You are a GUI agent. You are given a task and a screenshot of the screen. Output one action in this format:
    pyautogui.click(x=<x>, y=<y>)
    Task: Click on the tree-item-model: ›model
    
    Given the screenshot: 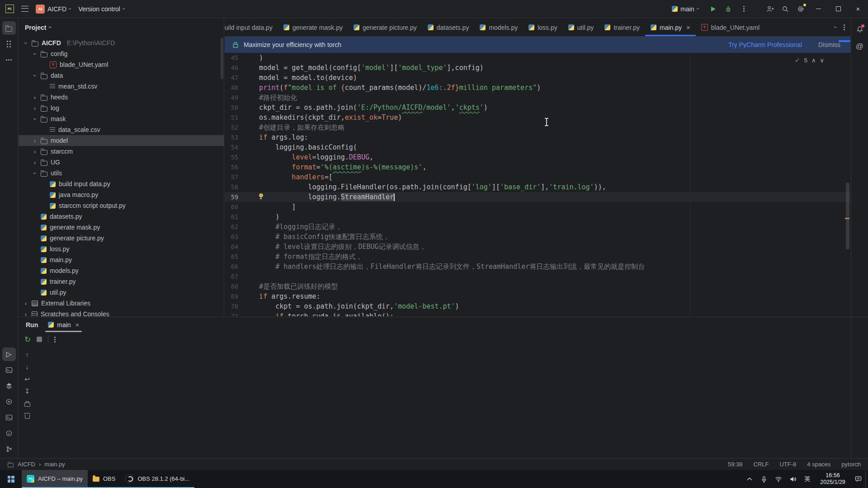 What is the action you would take?
    pyautogui.click(x=121, y=141)
    